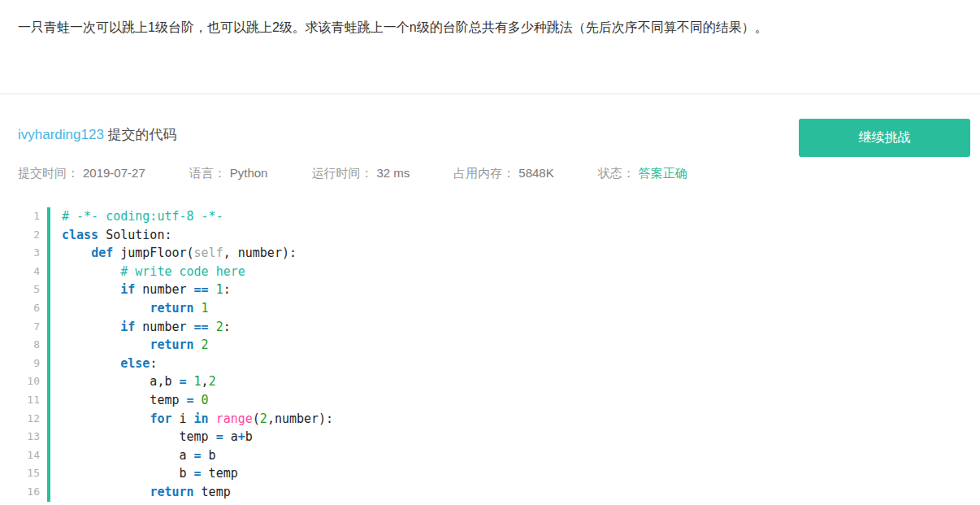 The width and height of the screenshot is (980, 505). I want to click on meta-value: Python, so click(249, 172).